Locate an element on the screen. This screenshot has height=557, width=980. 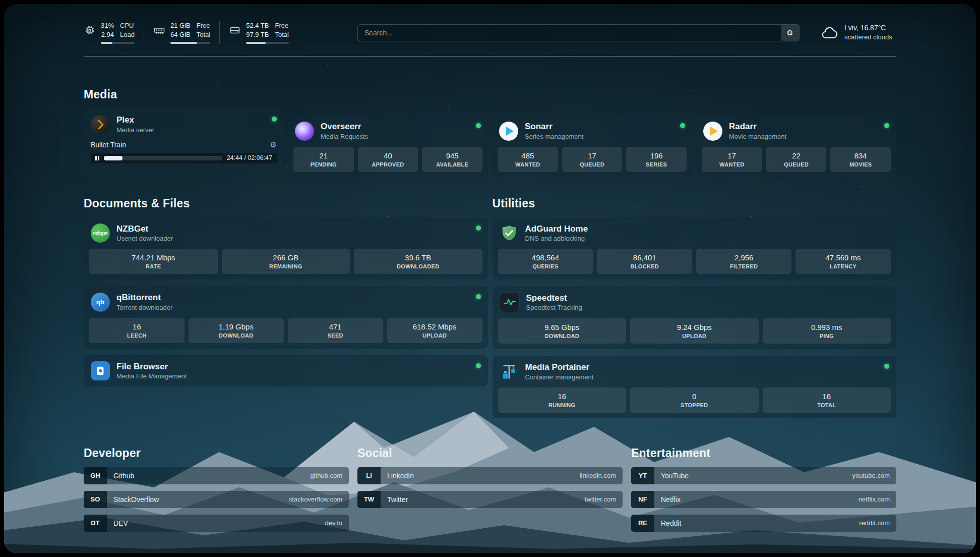
stat-running: 16 RUNNING is located at coordinates (563, 400).